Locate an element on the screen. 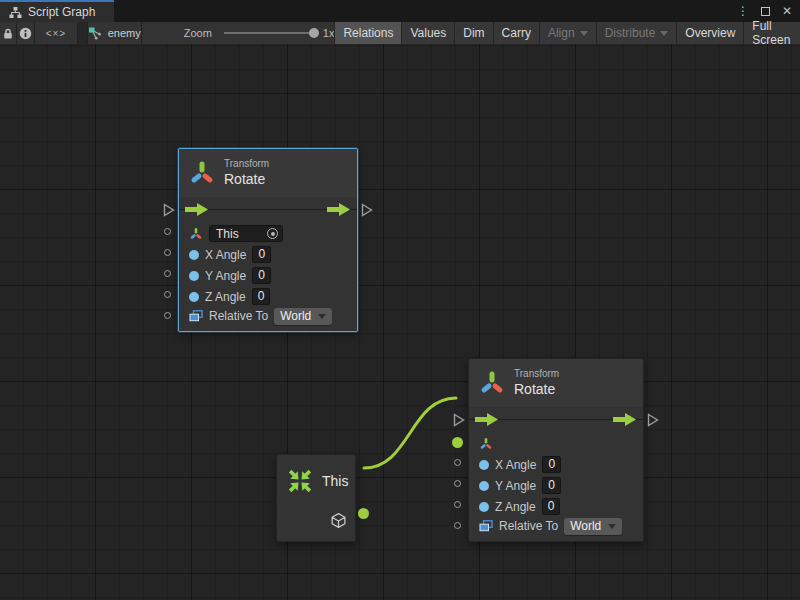  zoom-slider is located at coordinates (269, 33).